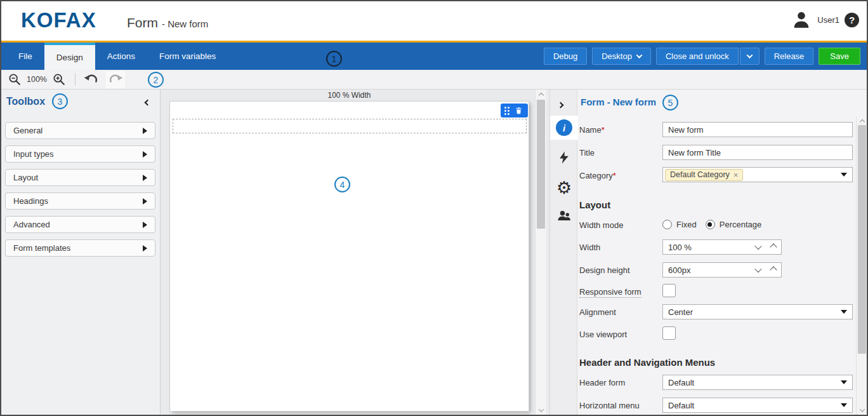 The image size is (868, 416). What do you see at coordinates (702, 56) in the screenshot?
I see `menubar-actions: Debug Desktop Close and unlock Release S…` at bounding box center [702, 56].